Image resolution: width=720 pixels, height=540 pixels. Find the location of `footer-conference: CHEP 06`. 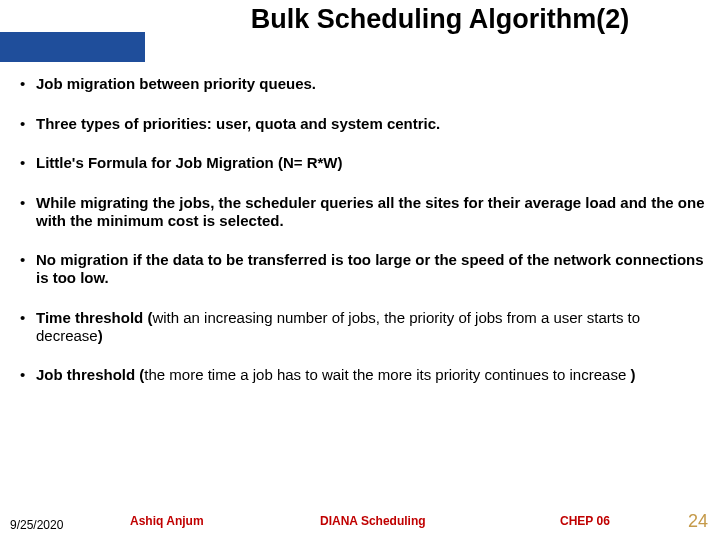

footer-conference: CHEP 06 is located at coordinates (585, 521).